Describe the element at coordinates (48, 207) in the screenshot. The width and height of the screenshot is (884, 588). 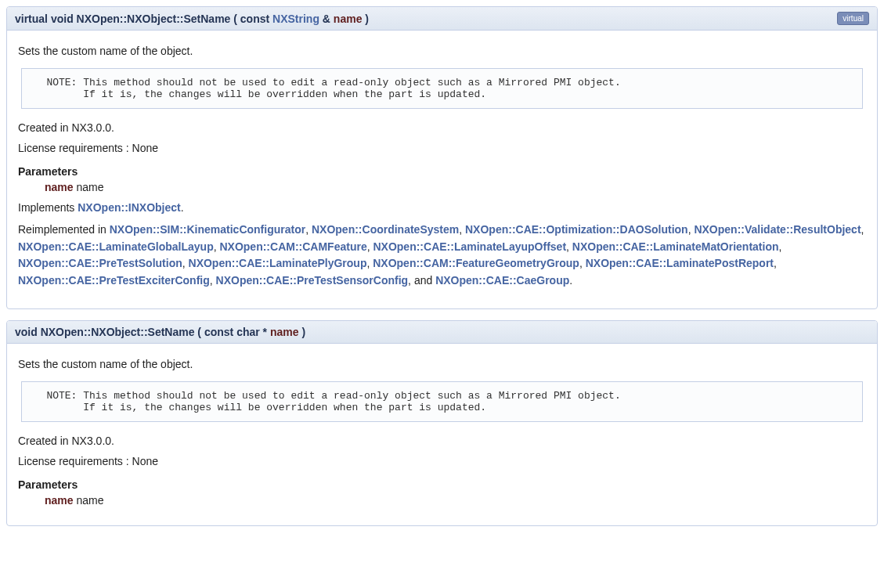
I see `implements-prefix: Implements` at that location.